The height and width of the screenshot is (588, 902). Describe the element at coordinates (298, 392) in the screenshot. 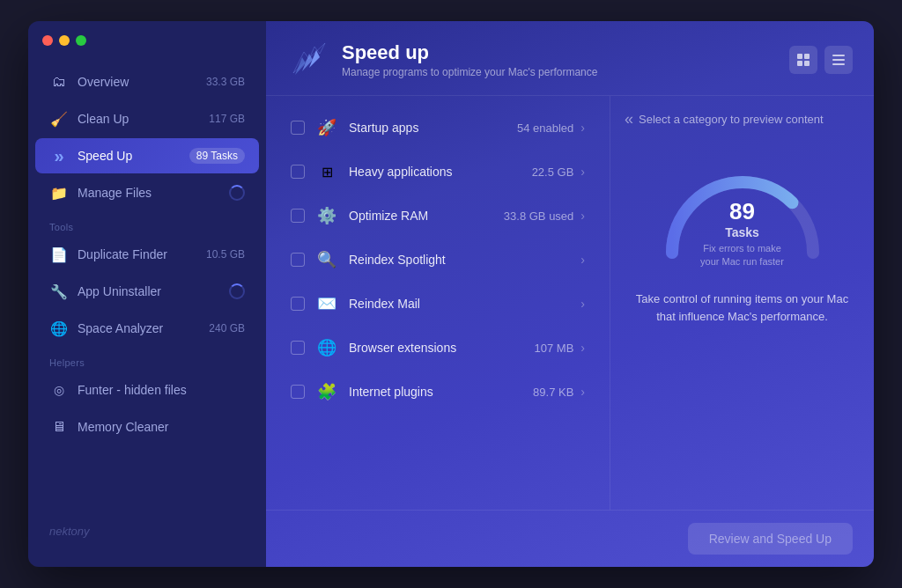

I see `plugins-checkbox` at that location.